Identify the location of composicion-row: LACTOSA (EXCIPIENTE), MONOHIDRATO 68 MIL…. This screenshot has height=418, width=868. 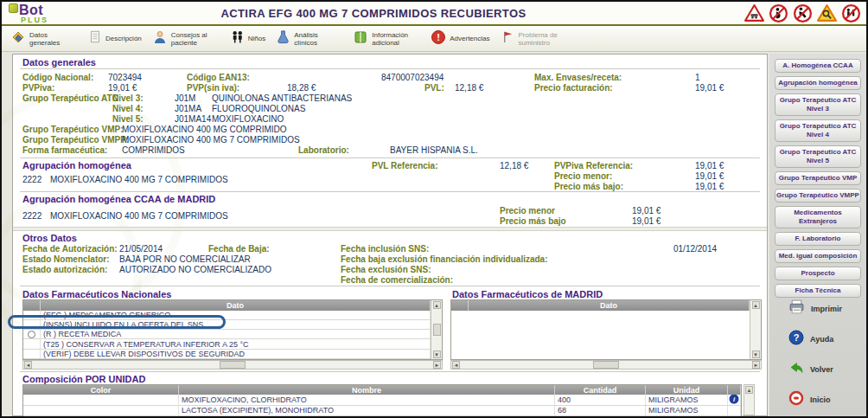
(382, 411).